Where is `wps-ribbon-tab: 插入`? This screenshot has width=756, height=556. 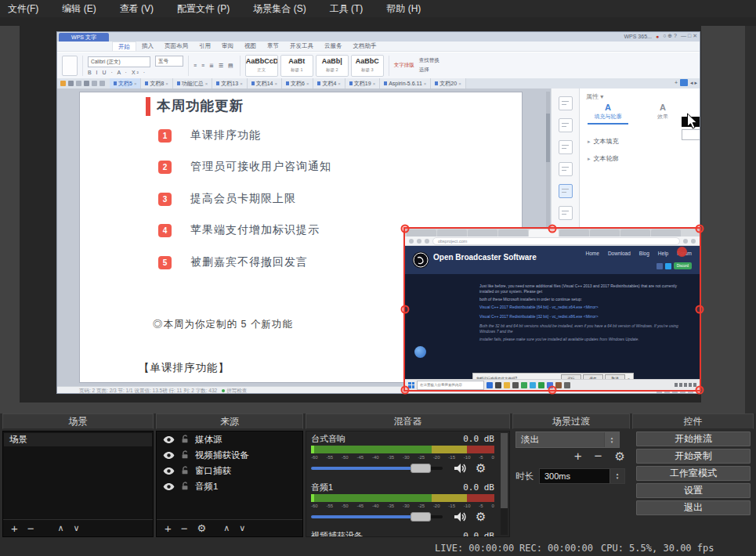 wps-ribbon-tab: 插入 is located at coordinates (147, 46).